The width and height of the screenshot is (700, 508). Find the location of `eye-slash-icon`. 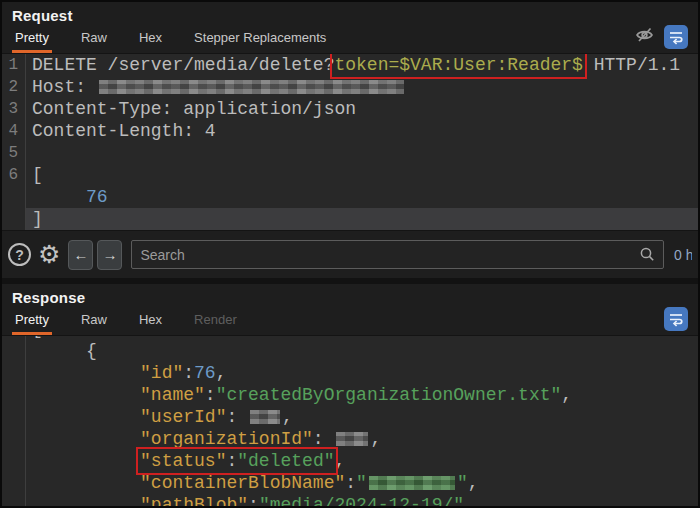

eye-slash-icon is located at coordinates (644, 36).